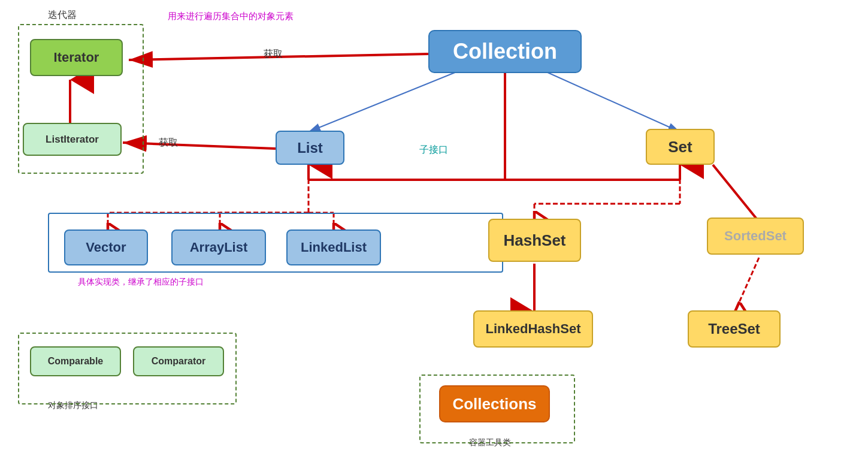 This screenshot has width=868, height=462. I want to click on node-sorted-set: SortedSet, so click(755, 236).